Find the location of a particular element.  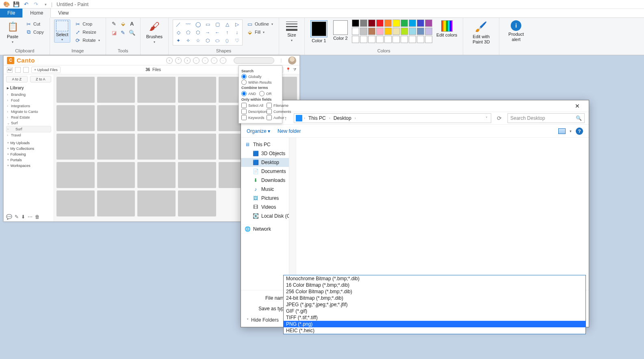

c-dl-icon: ⬇ is located at coordinates (23, 217).